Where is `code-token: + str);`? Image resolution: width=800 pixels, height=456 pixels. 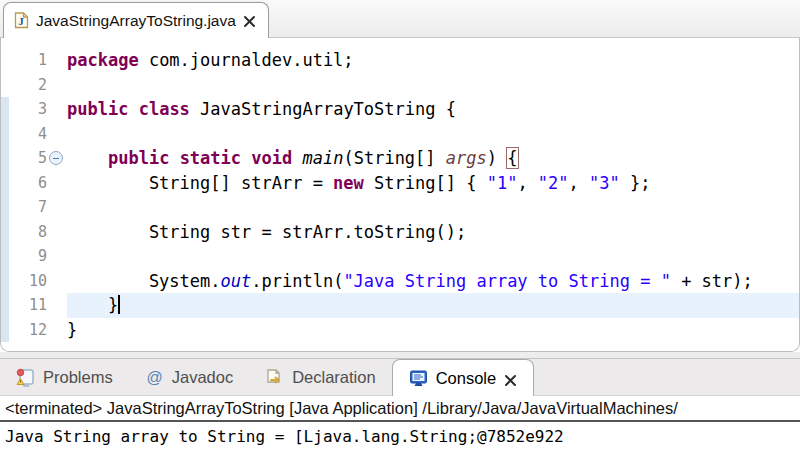 code-token: + str); is located at coordinates (712, 281).